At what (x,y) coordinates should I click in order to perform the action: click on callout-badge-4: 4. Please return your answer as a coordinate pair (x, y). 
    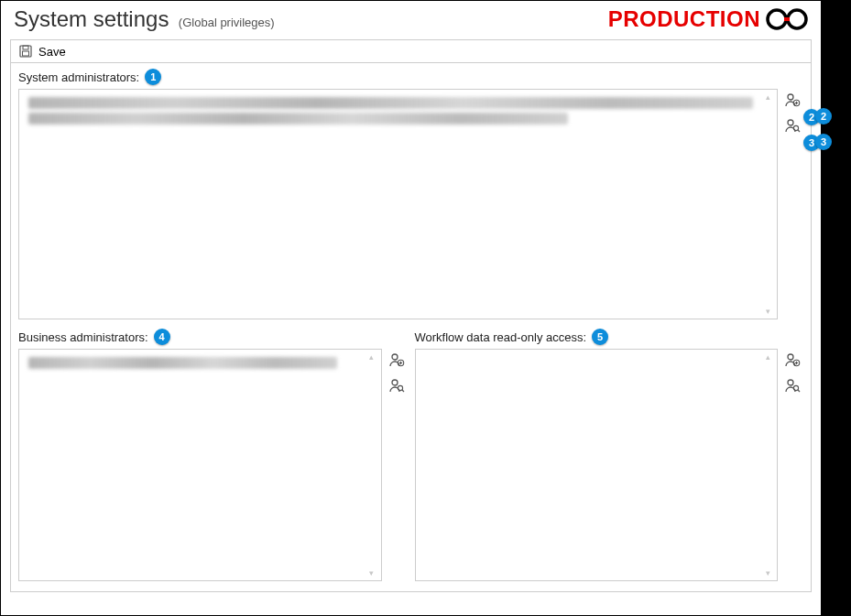
    Looking at the image, I should click on (162, 337).